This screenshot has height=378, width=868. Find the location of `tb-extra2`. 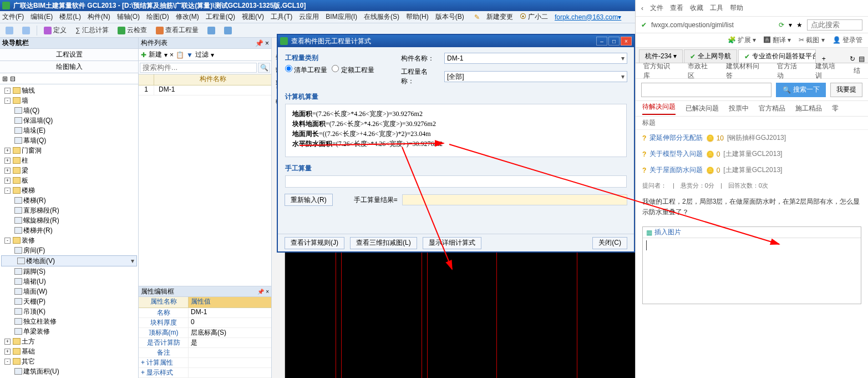

tb-extra2 is located at coordinates (228, 31).